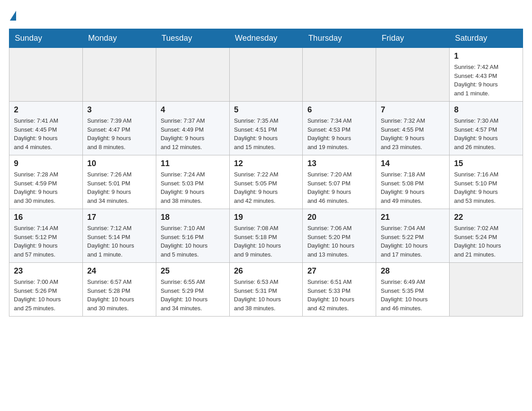 The width and height of the screenshot is (532, 411). What do you see at coordinates (13, 16) in the screenshot?
I see `logo-arrow-icon` at bounding box center [13, 16].